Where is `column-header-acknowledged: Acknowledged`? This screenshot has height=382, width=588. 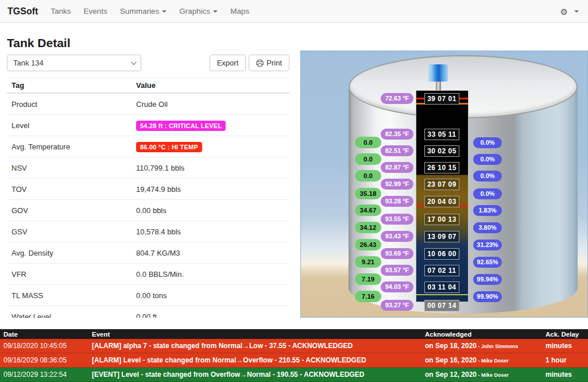 column-header-acknowledged: Acknowledged is located at coordinates (482, 334).